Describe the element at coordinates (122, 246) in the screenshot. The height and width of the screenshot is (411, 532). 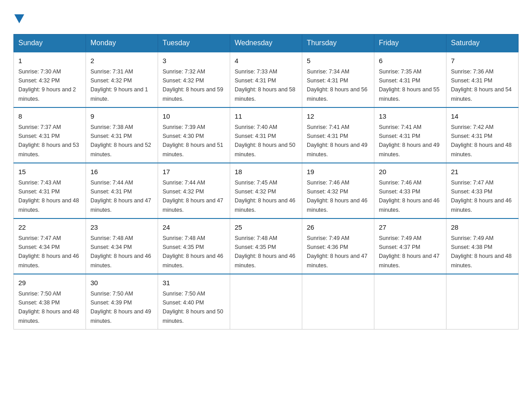
I see `calendar-cell: 23 Sunrise: 7:48 AMSunset: 4:34 PMDaylig…` at that location.